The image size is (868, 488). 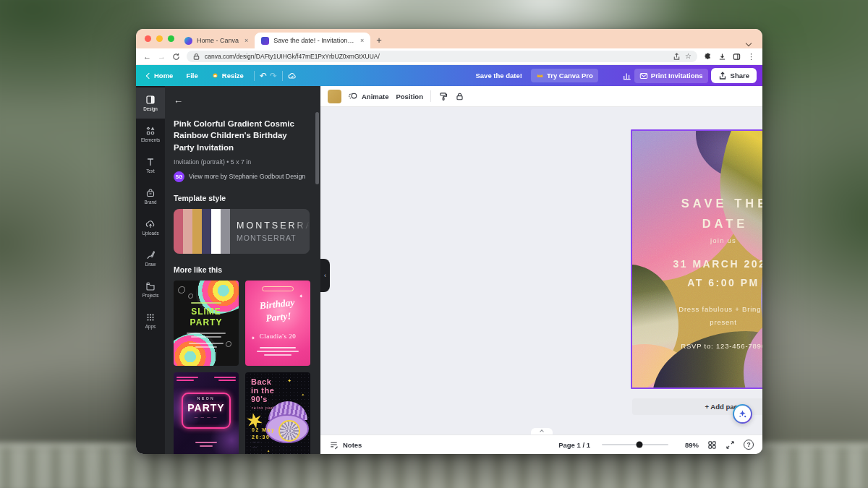 I want to click on template-thumb-slime-party: SLIME PARTY, so click(x=206, y=323).